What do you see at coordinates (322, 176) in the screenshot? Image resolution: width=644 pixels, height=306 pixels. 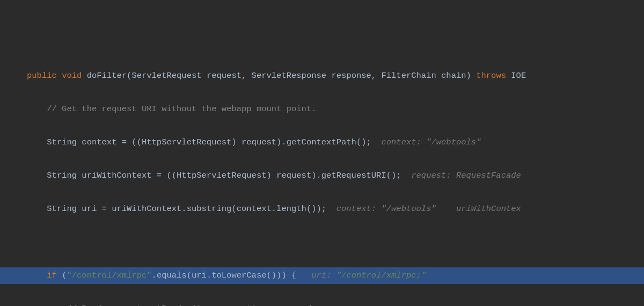 I see `code-line-4: String uriWithContext = ((HttpServletReq…` at bounding box center [322, 176].